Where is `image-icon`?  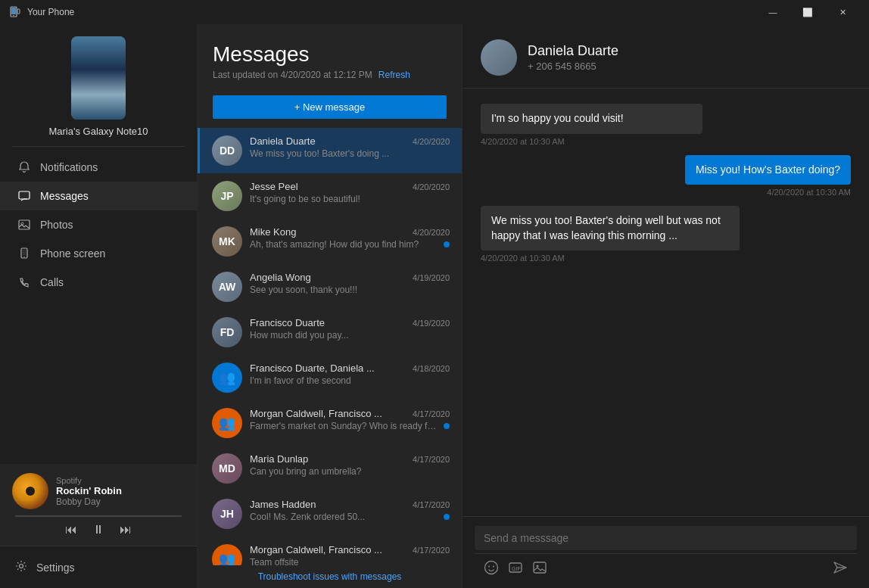 image-icon is located at coordinates (540, 569).